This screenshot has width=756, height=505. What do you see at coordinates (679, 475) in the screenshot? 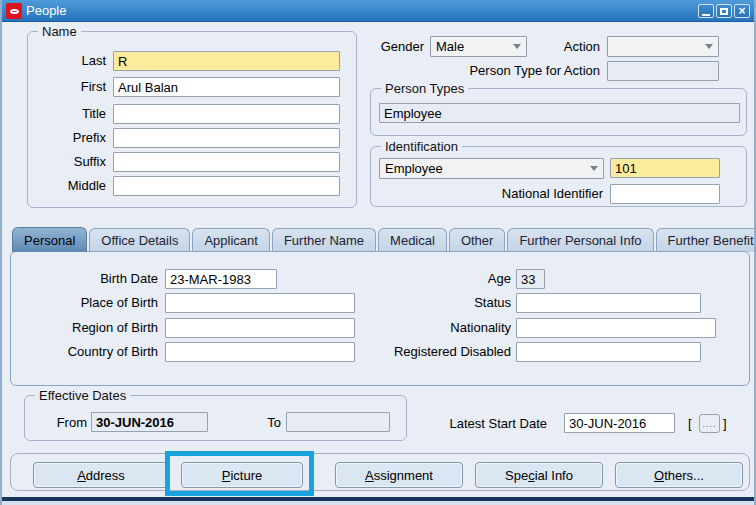
I see `others-button: Others...` at bounding box center [679, 475].